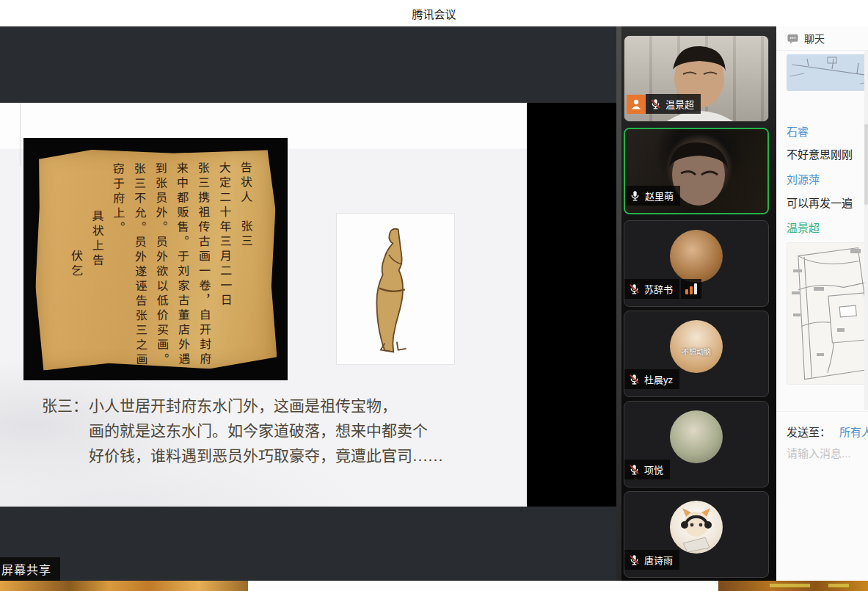 The height and width of the screenshot is (591, 868). Describe the element at coordinates (308, 543) in the screenshot. I see `share-bottom-band: 屏幕共享` at that location.